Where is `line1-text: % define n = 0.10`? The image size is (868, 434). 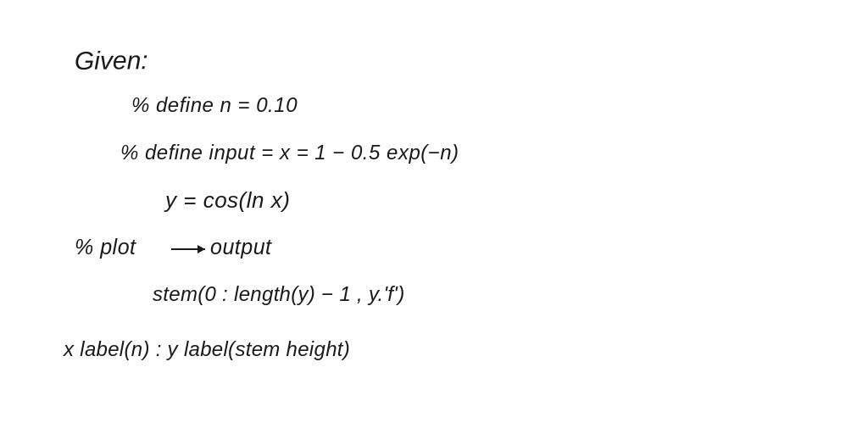 line1-text: % define n = 0.10 is located at coordinates (214, 105).